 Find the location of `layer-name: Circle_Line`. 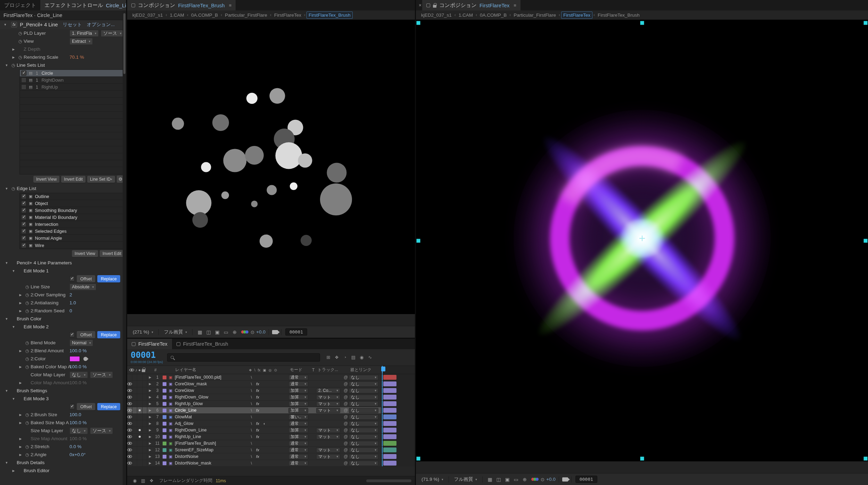

layer-name: Circle_Line is located at coordinates (211, 410).